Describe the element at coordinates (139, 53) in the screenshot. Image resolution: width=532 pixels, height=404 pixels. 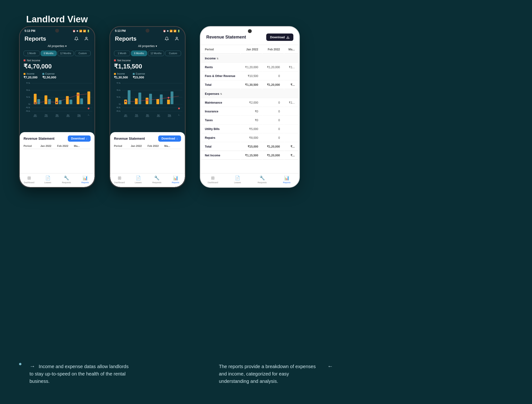
I see `filter2-6months: 6 Months` at that location.